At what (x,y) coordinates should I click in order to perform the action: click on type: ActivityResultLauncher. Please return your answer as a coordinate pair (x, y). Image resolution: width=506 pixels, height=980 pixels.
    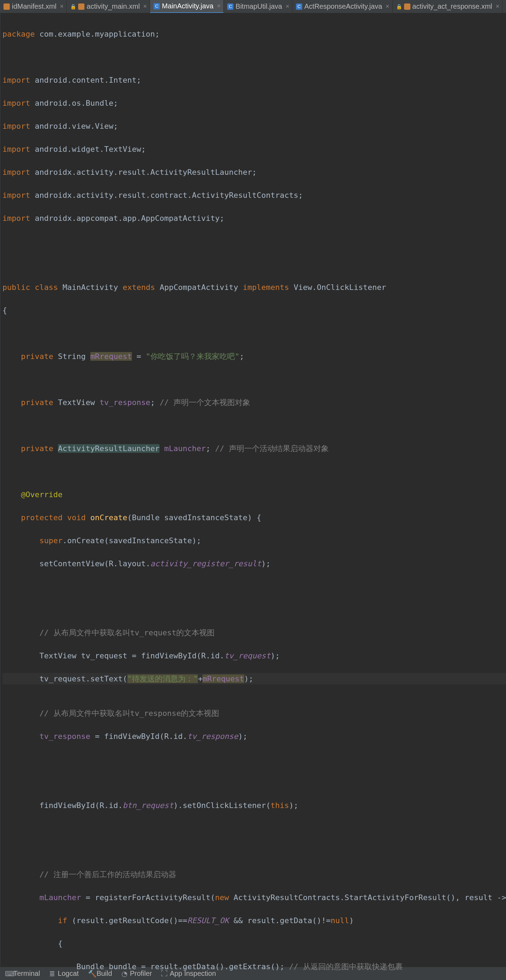
    Looking at the image, I should click on (109, 448).